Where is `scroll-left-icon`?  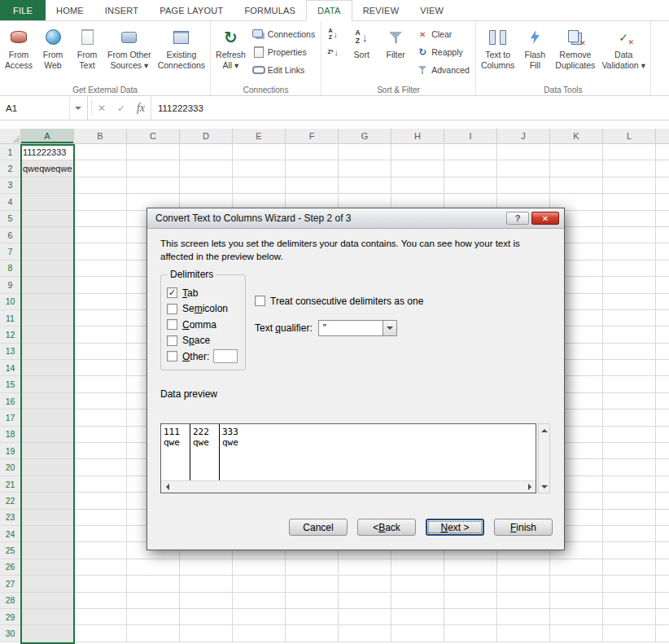
scroll-left-icon is located at coordinates (168, 487).